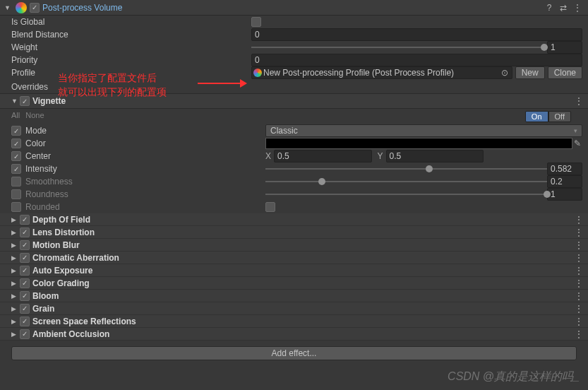 This screenshot has height=390, width=588. What do you see at coordinates (21, 8) in the screenshot?
I see `postprocess-icon` at bounding box center [21, 8].